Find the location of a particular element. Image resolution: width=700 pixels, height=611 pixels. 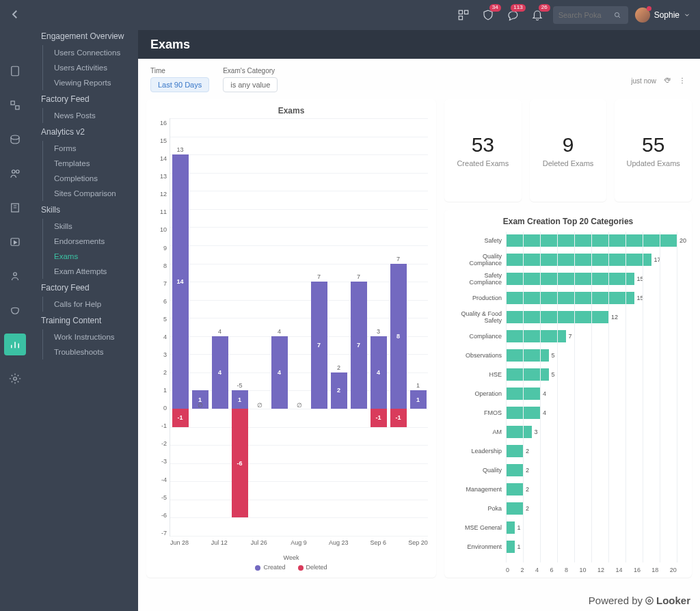

filter-cat-value: is any value is located at coordinates (250, 85).